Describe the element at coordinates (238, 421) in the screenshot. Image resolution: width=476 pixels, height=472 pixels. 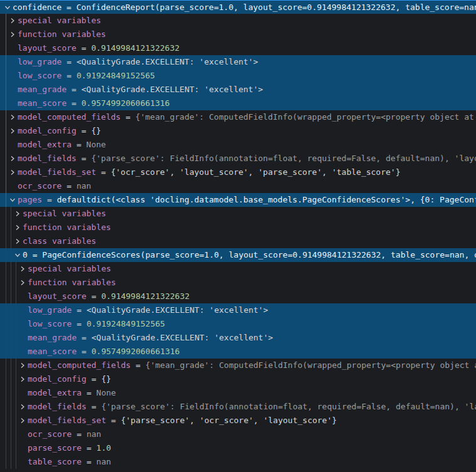
I see `tree-row: model_fields_set = {'parse_score', 'ocr_…` at that location.